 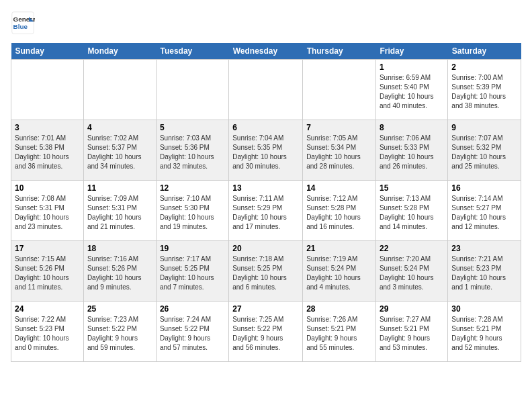 What do you see at coordinates (192, 51) in the screenshot?
I see `day-header-tuesday: Tuesday` at bounding box center [192, 51].